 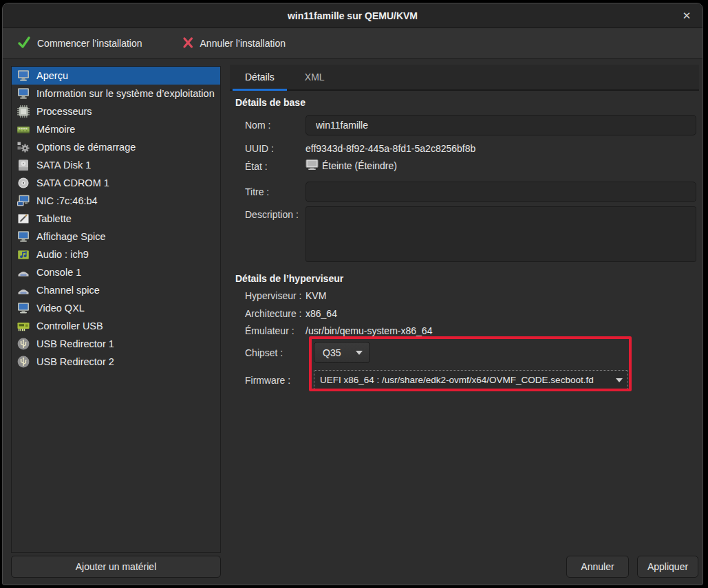 What do you see at coordinates (52, 76) in the screenshot?
I see `sidebar-item-label: Aperçu` at bounding box center [52, 76].